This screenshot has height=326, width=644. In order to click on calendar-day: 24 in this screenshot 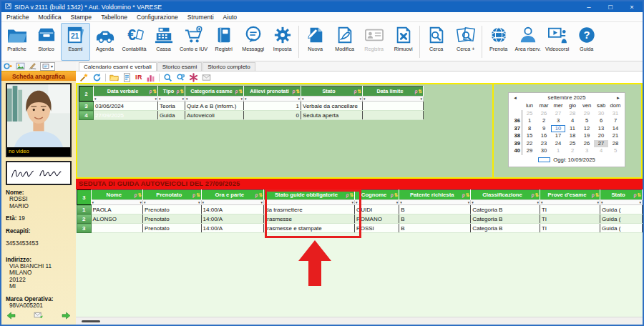, I will do `click(558, 144)`.